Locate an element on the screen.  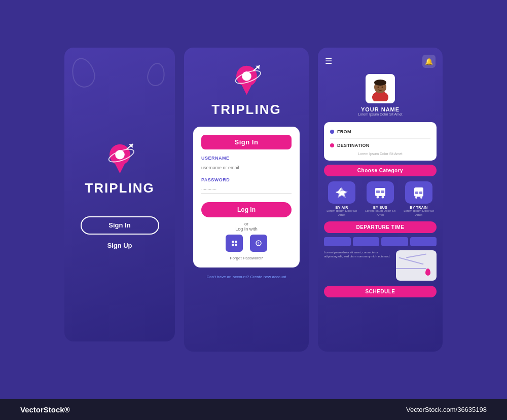
departure-info: Lorem ipsum dolor sit amet, consectetur … is located at coordinates (358, 254).